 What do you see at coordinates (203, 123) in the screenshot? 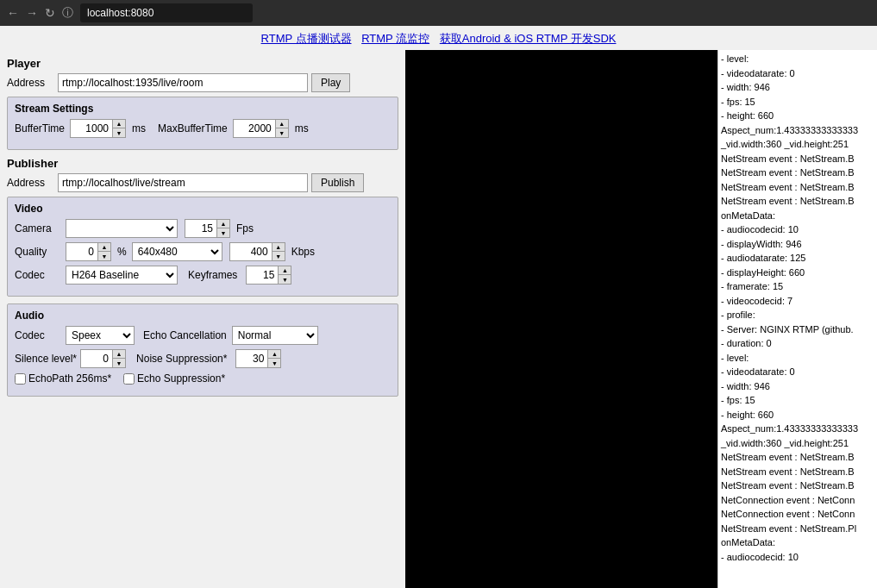
I see `stream-settings-group: Stream Settings BufferTime ▲ ▼ ms MaxBuf…` at bounding box center [203, 123].